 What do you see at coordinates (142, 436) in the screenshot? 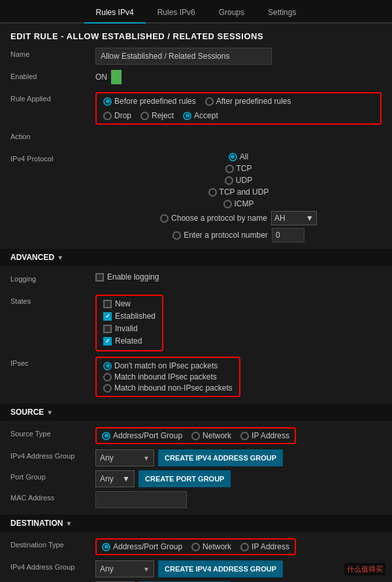
I see `source-type-address-port: Address/Port Group` at bounding box center [142, 436].